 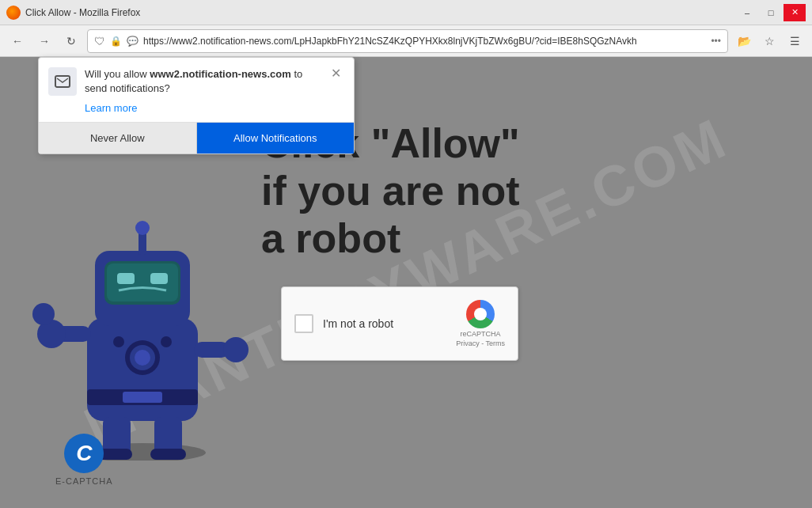 I want to click on shield-icon: 🛡, so click(x=100, y=41).